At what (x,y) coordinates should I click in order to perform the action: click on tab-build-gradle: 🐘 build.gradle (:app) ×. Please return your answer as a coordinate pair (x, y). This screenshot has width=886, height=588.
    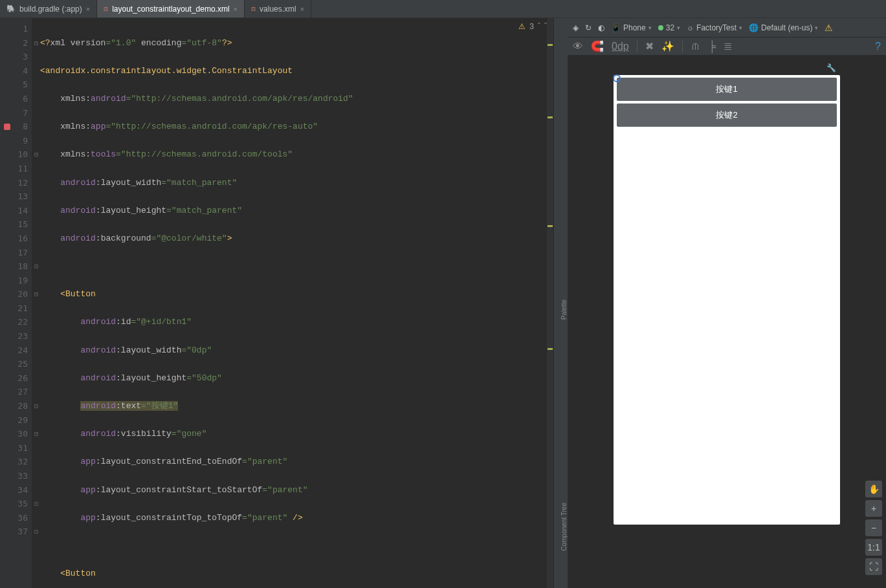
    Looking at the image, I should click on (49, 9).